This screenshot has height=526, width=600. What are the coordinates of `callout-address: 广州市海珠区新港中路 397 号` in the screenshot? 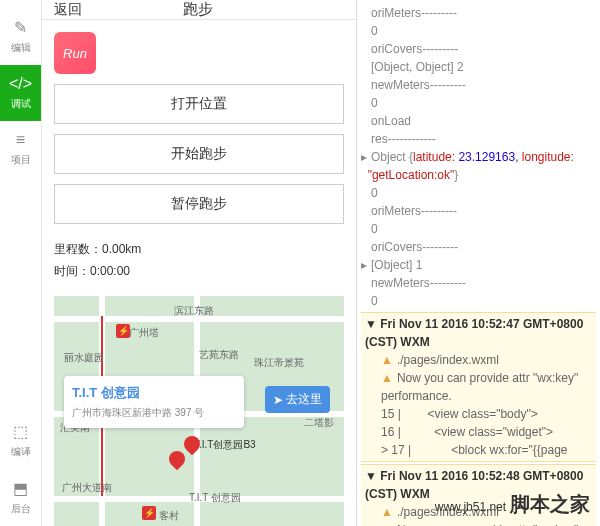 It's located at (154, 413).